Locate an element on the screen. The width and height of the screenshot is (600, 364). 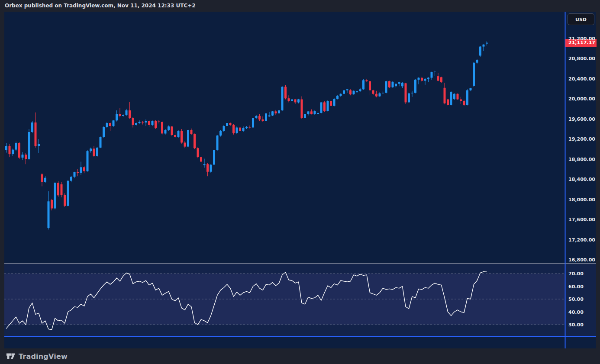
rsi-axis-label: 60.00 is located at coordinates (576, 287).